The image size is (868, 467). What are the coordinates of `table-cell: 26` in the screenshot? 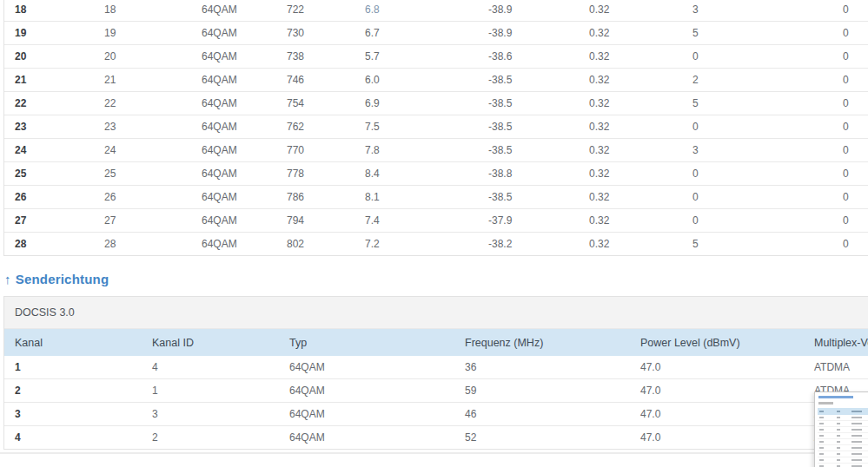 It's located at (49, 198).